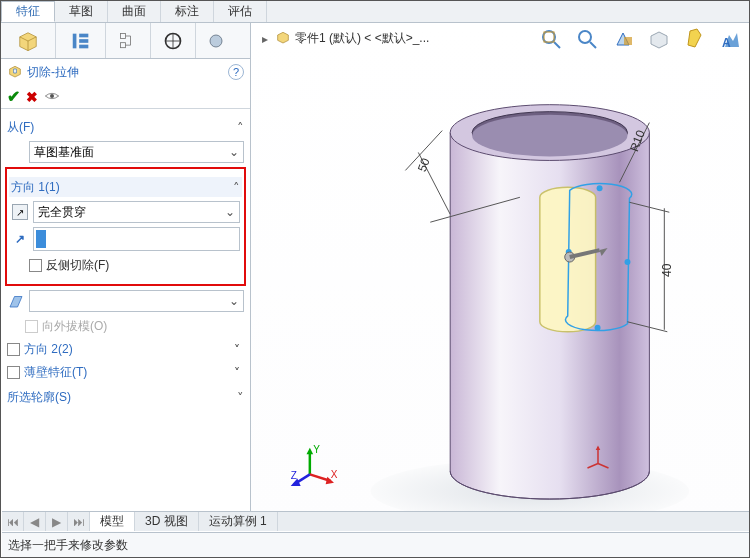  Describe the element at coordinates (167, 522) in the screenshot. I see `tab-3dview: 3D 视图` at that location.